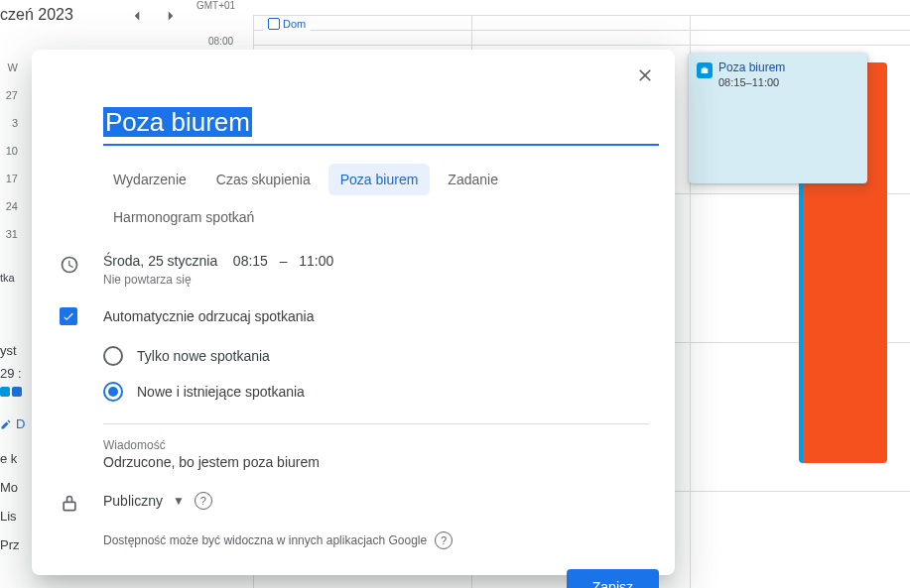 This screenshot has width=910, height=588. Describe the element at coordinates (220, 280) in the screenshot. I see `recurrence-label: Nie powtarza się` at that location.